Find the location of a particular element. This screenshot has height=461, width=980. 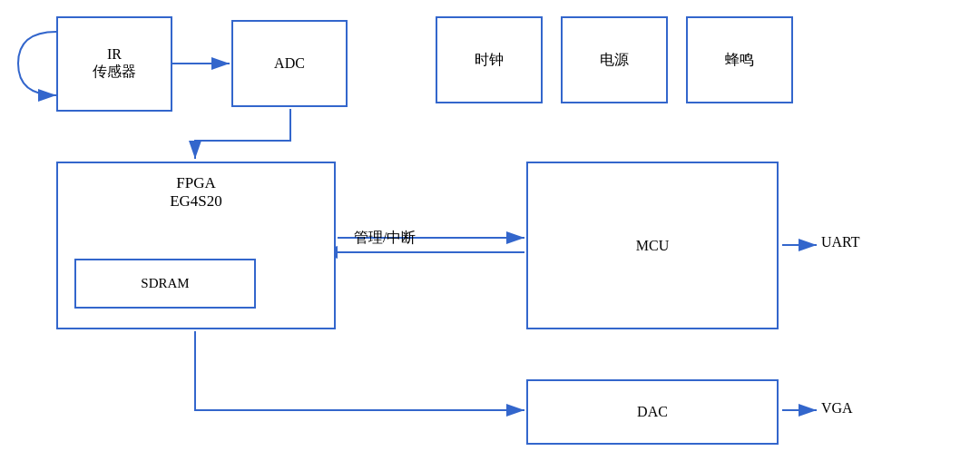

clock-box: 时钟 is located at coordinates (489, 60).